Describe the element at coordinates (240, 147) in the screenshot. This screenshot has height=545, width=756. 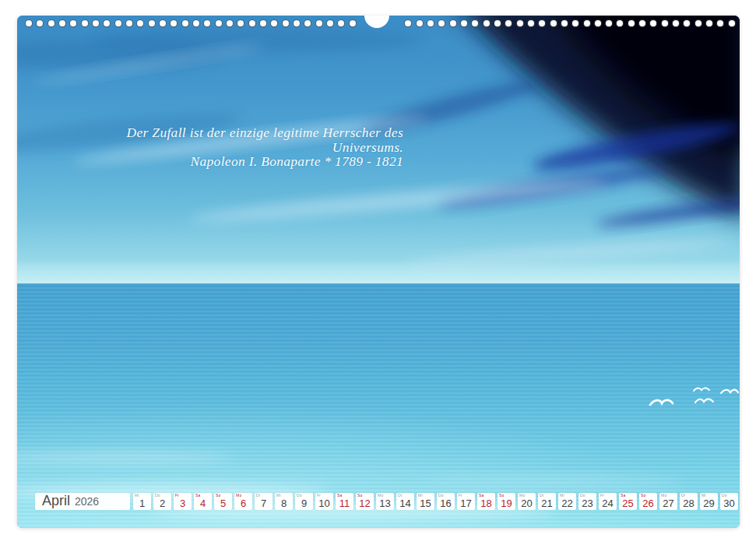
I see `quote: Der Zufall ist der einzige legitime Herr…` at that location.